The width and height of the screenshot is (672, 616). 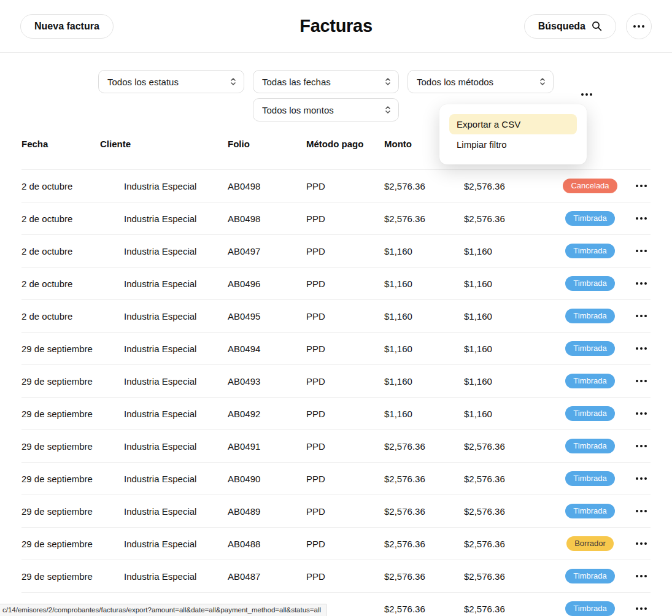 I want to click on table-row: 2 de octubre Industria Especial AB0497 P…, so click(x=336, y=252).